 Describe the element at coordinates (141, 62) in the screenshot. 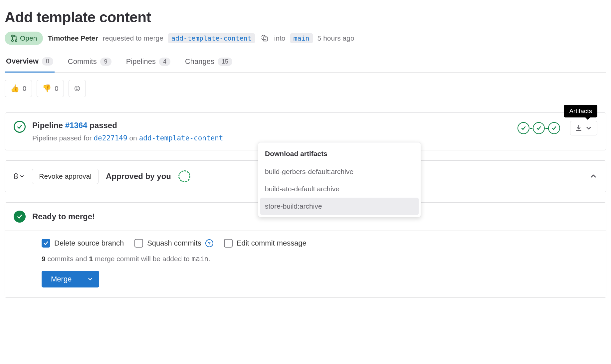

I see `tab-label: Pipelines` at that location.